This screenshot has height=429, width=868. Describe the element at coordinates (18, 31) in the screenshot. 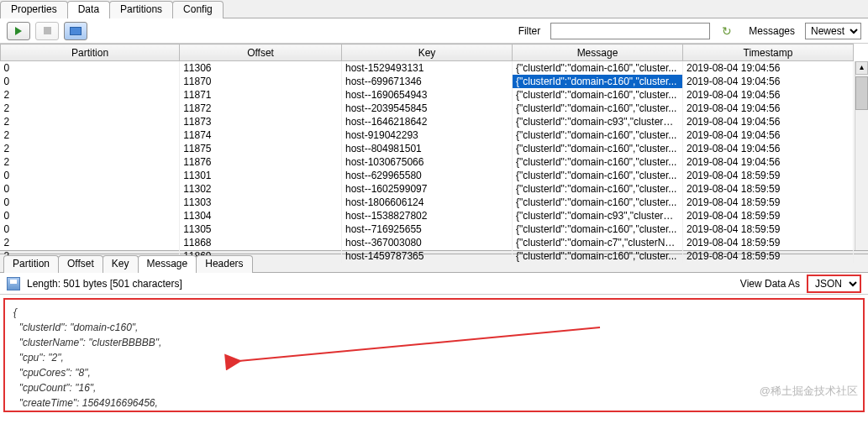

I see `play-icon` at that location.